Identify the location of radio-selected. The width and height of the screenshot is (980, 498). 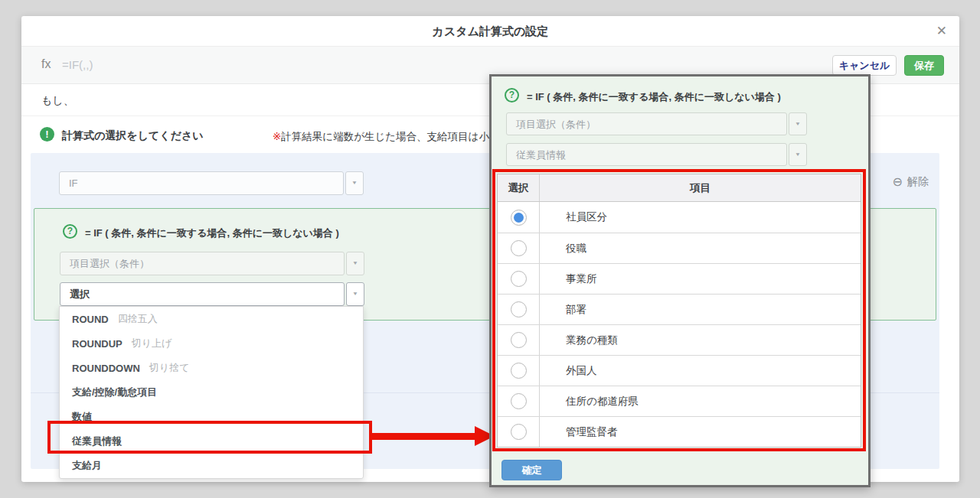
(519, 217).